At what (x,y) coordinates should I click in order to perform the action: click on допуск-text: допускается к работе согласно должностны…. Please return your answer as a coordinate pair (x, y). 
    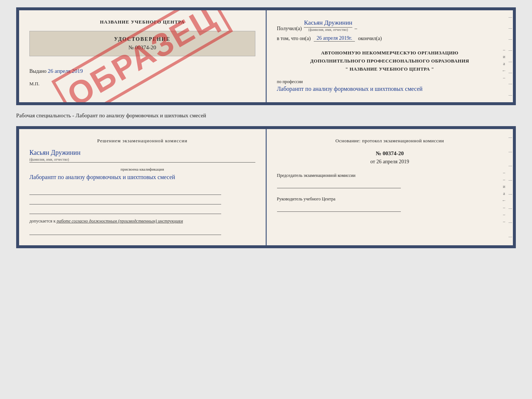
    Looking at the image, I should click on (143, 221).